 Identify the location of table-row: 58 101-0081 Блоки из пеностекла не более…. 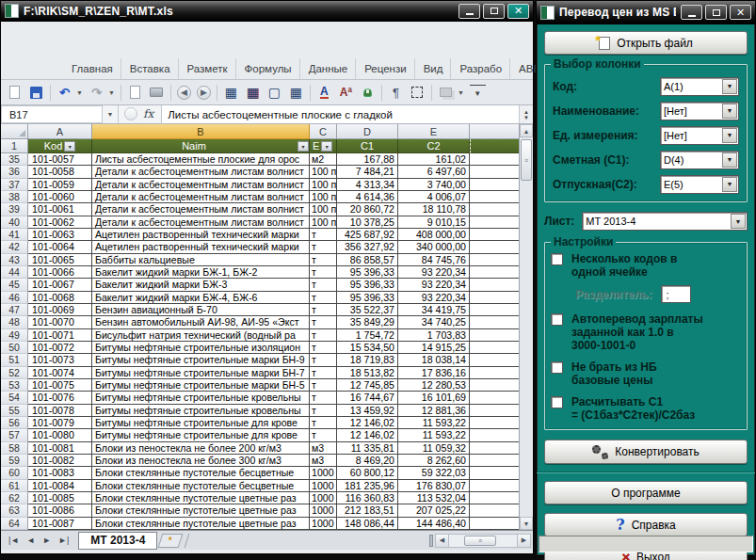
(267, 448).